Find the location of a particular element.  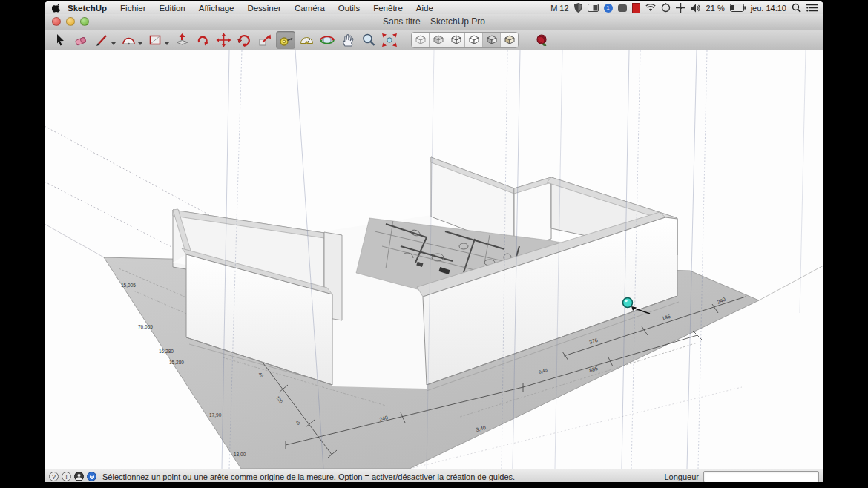

menu-fenetre: Fenêtre is located at coordinates (388, 8).